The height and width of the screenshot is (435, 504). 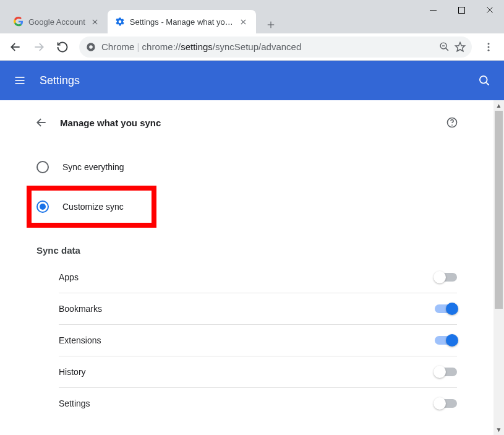 I want to click on tab-google-account: Google Account, so click(x=57, y=22).